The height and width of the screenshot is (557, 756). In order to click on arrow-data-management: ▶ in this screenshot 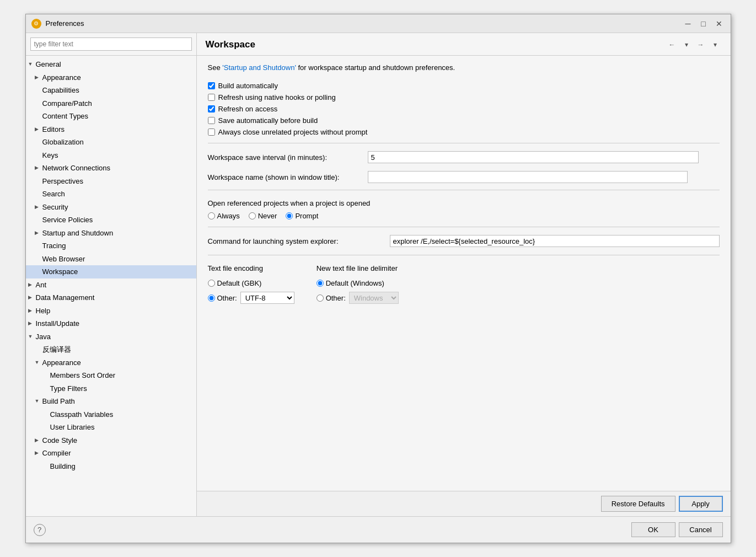, I will do `click(32, 298)`.